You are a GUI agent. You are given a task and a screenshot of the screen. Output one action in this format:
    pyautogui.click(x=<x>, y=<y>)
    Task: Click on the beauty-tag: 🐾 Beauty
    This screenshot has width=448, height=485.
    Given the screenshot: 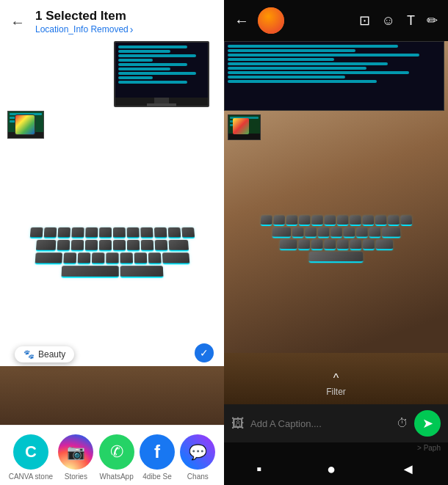 What is the action you would take?
    pyautogui.click(x=44, y=354)
    